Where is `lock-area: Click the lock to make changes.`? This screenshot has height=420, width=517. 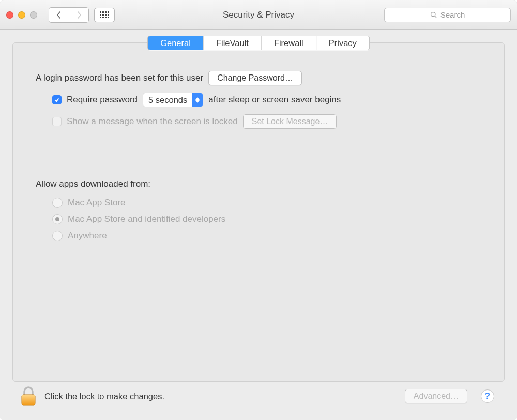 lock-area: Click the lock to make changes. is located at coordinates (92, 396).